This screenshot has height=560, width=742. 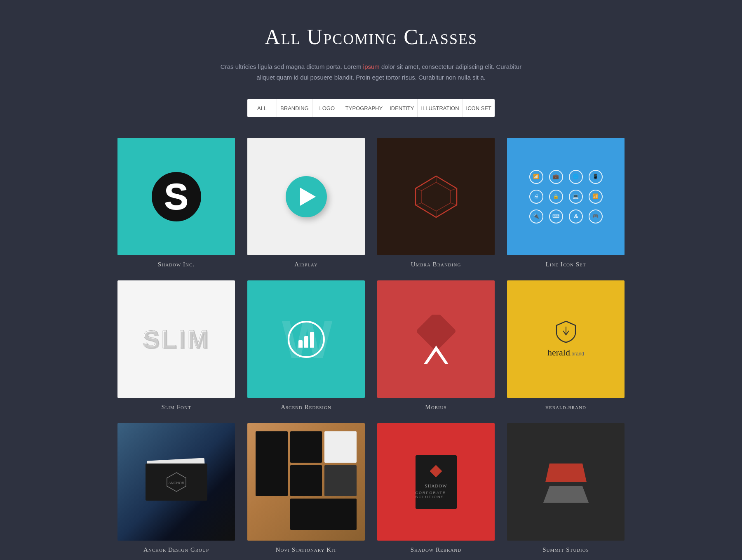 What do you see at coordinates (566, 203) in the screenshot?
I see `grid-item-lineicon: 📶 💼 🌐 📱 🖨 🔒 💻 📶 🔌 ⌨ 🖧 🎮` at bounding box center [566, 203].